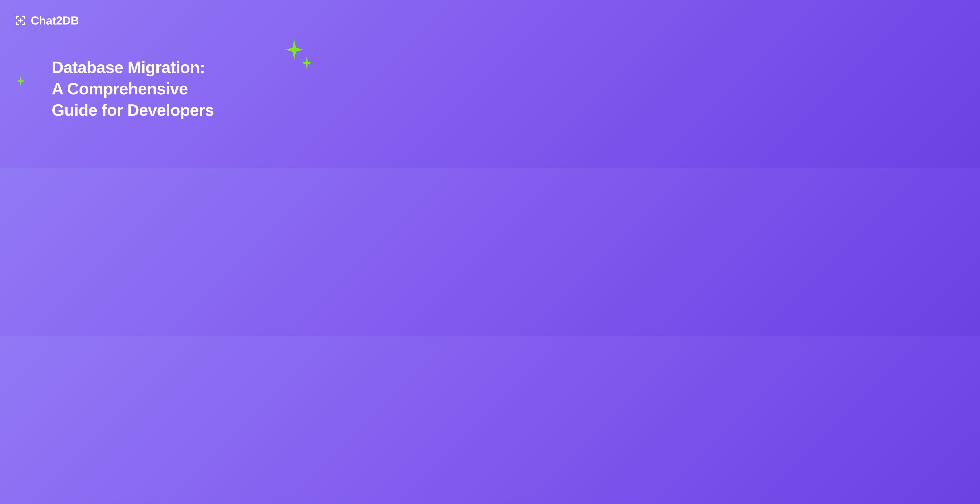 This screenshot has height=504, width=980. Describe the element at coordinates (172, 89) in the screenshot. I see `title-container: Database Migration: A Comprehensive Guid…` at that location.